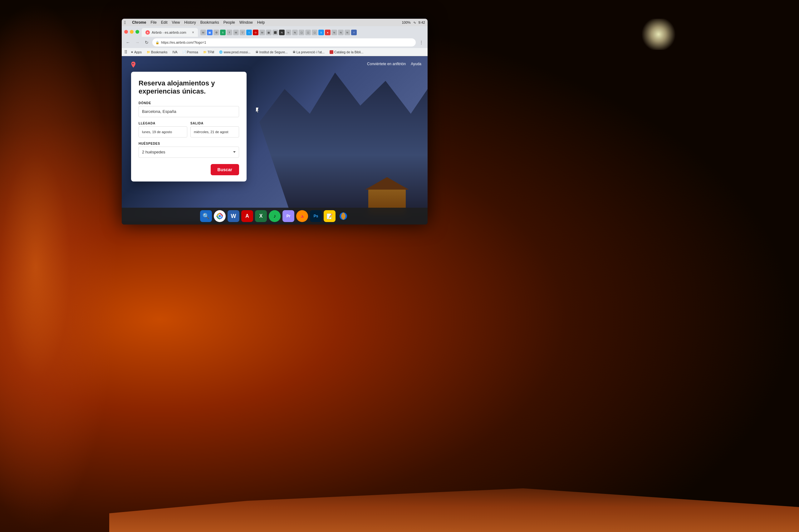 Image resolution: width=799 pixels, height=532 pixels. What do you see at coordinates (223, 33) in the screenshot?
I see `ext-icon-4: S` at bounding box center [223, 33].